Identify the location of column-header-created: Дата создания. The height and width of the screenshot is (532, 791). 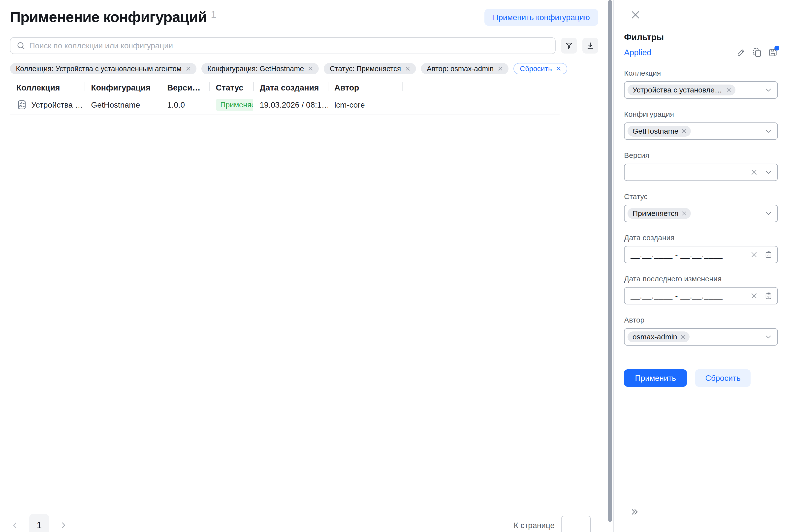
(291, 88).